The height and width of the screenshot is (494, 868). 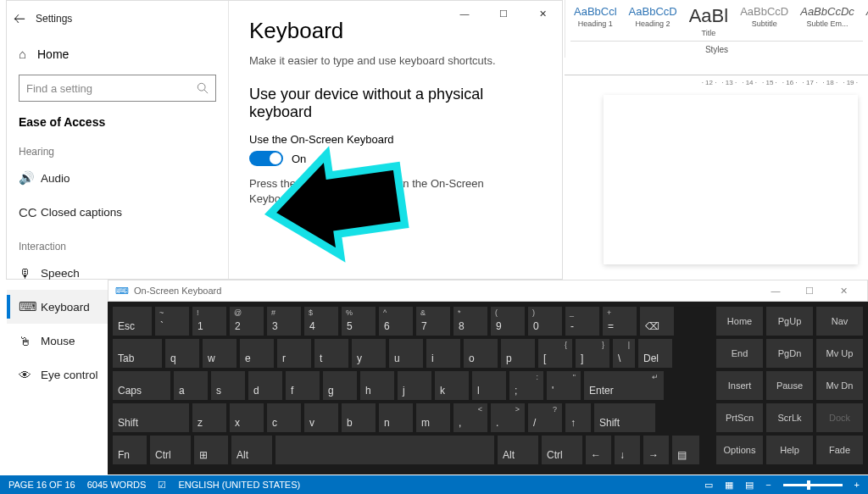 I want to click on key-Del: Del, so click(x=655, y=353).